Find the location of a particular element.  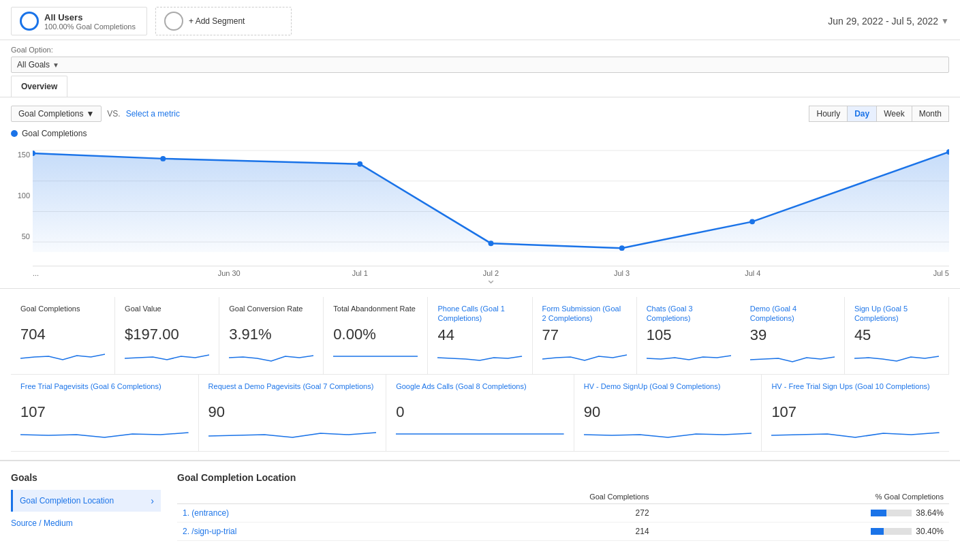

time-btn-hourly: Hourly is located at coordinates (829, 114).